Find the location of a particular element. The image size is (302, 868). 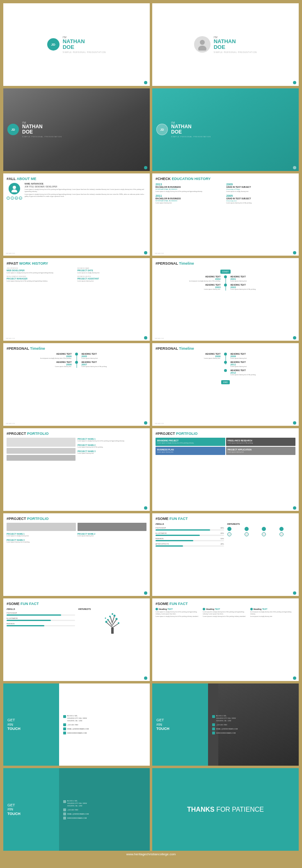

work-item-2: BUSINESS NAME PROJECT DATE Lorem ipsum i… is located at coordinates (112, 271).